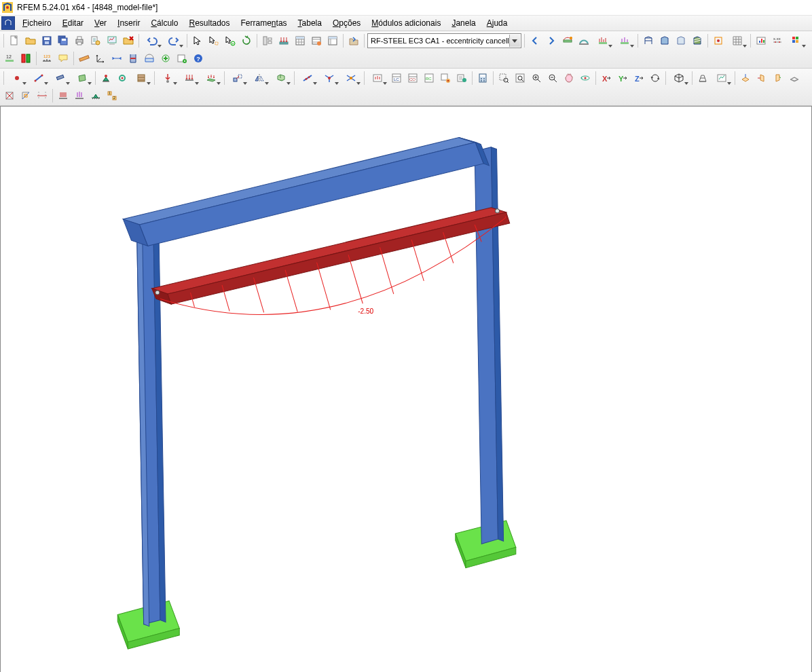 The image size is (812, 672). I want to click on section-button, so click(133, 58).